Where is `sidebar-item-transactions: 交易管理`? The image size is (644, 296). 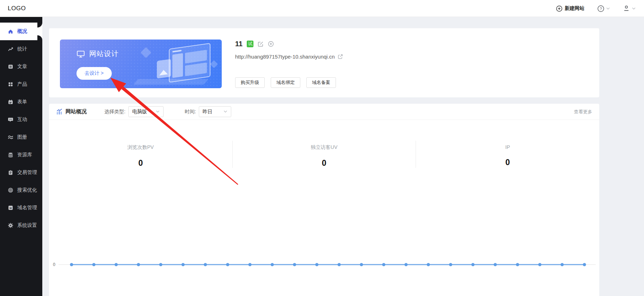
sidebar-item-transactions: 交易管理 is located at coordinates (21, 173).